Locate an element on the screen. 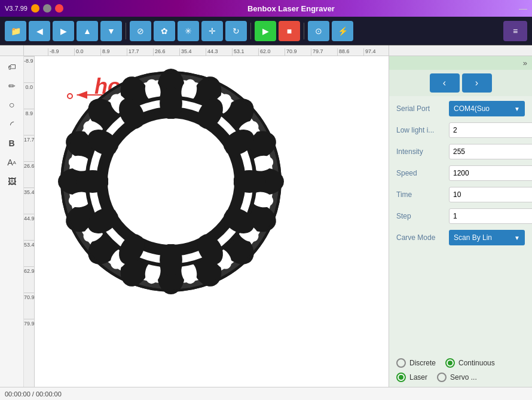  intensity-input is located at coordinates (490, 152).